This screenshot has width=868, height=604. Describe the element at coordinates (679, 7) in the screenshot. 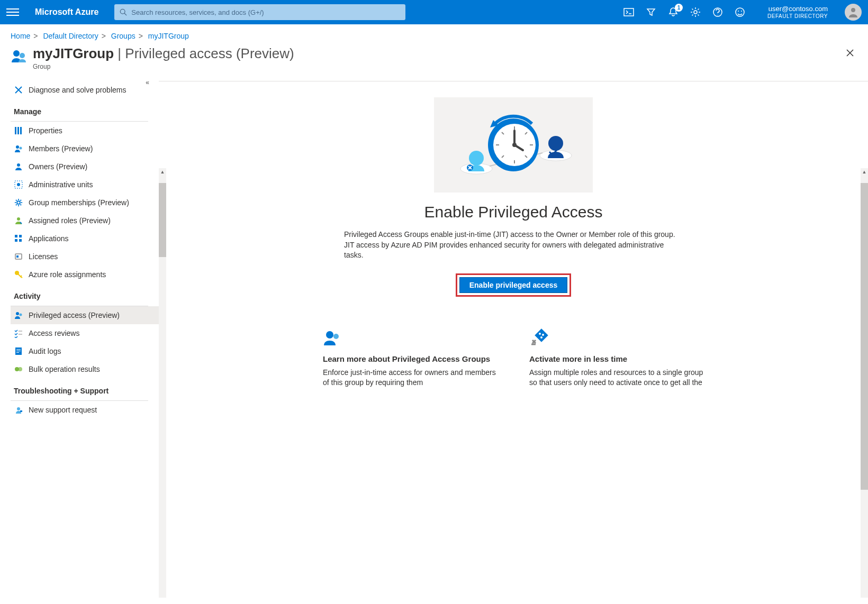

I see `notif-badge: 1` at that location.